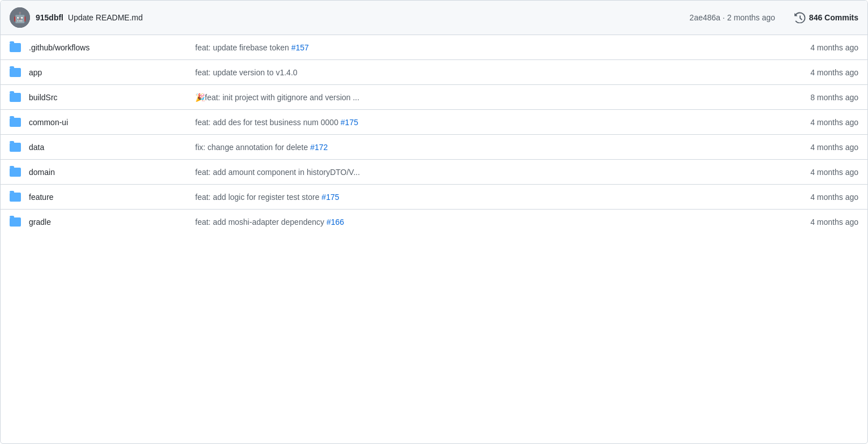  What do you see at coordinates (335, 222) in the screenshot?
I see `commit-issue-link: #166` at bounding box center [335, 222].